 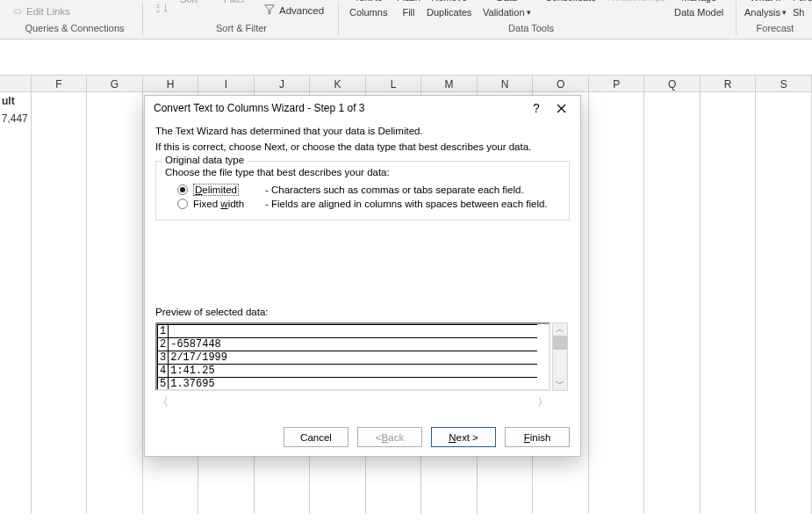 I want to click on column-headers: F G H I J K L M N O P Q R S, so click(x=406, y=83).